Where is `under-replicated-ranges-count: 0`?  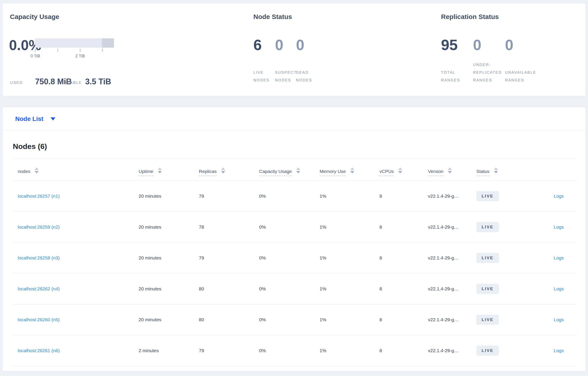 under-replicated-ranges-count: 0 is located at coordinates (487, 45).